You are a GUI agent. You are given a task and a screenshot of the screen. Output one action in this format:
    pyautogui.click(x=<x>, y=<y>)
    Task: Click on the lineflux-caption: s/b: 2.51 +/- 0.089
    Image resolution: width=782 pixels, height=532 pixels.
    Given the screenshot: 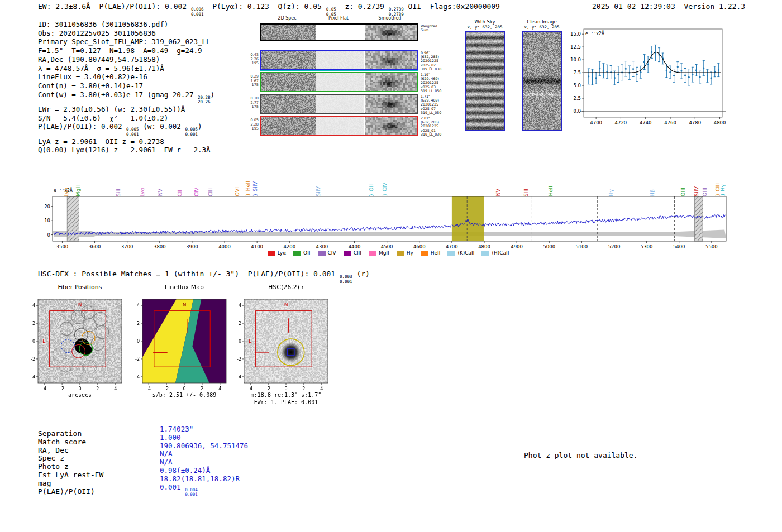 What is the action you would take?
    pyautogui.click(x=184, y=395)
    